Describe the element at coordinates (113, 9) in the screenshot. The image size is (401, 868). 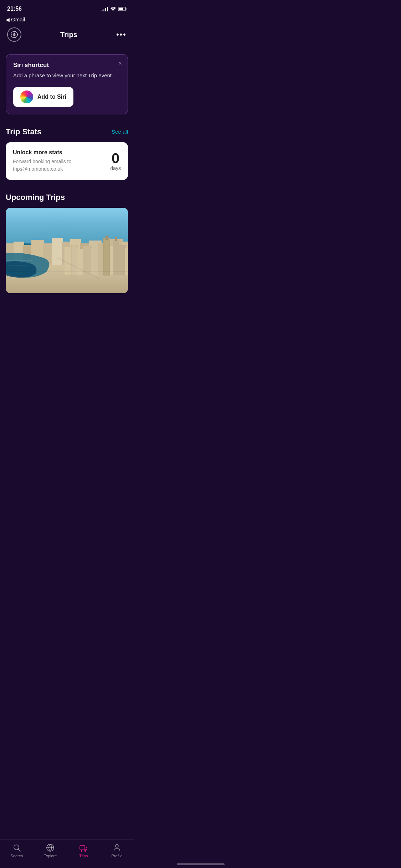
I see `wifi-icon` at that location.